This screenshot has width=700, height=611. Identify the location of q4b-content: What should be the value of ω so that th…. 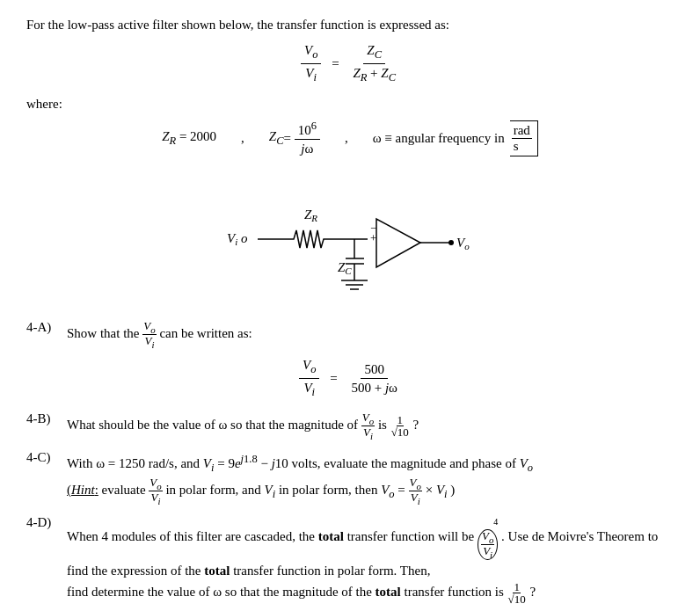
(370, 426).